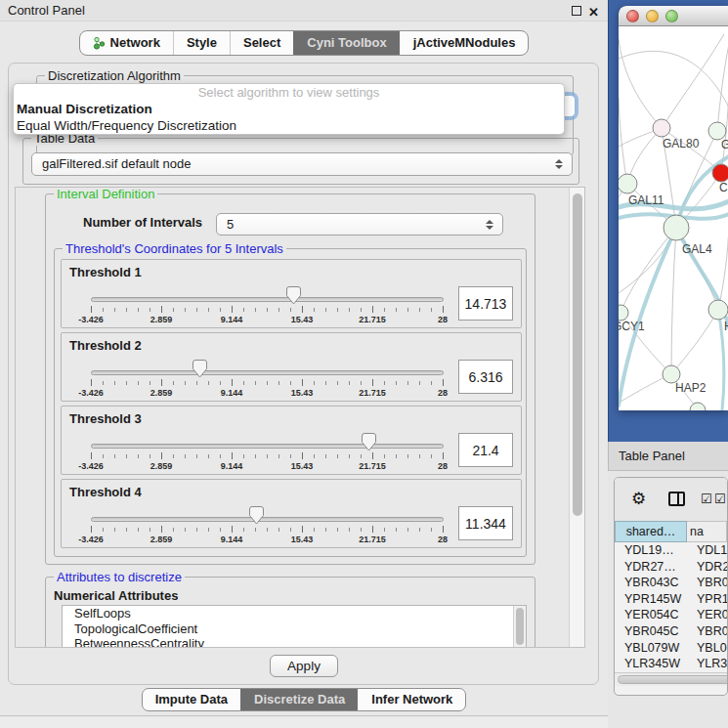  I want to click on attributes-to-discretize-group: Attributes to discretize Numerical Attri…, so click(290, 612).